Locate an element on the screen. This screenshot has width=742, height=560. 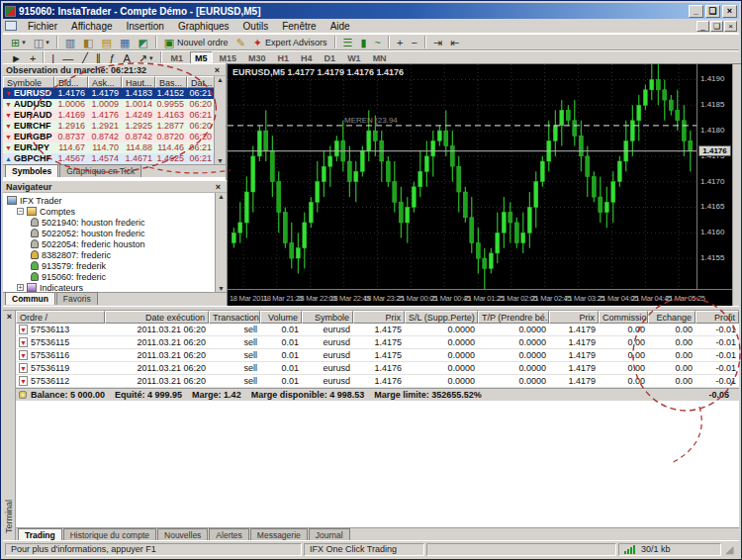
market-row-gbpchf: ▲GBPCHF1.45671.45741.46711.462506:21 is located at coordinates (115, 158).